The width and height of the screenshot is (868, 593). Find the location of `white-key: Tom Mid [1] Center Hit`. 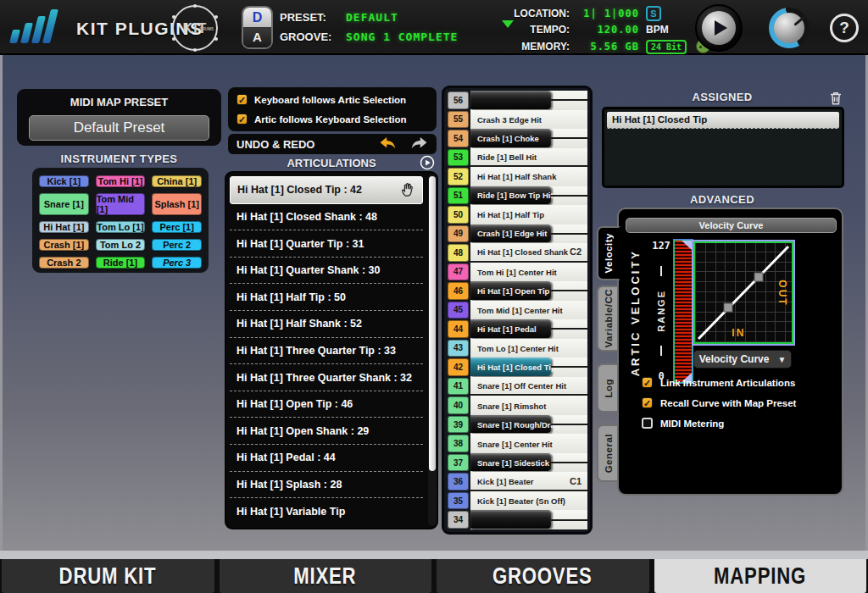

white-key: Tom Mid [1] Center Hit is located at coordinates (529, 310).